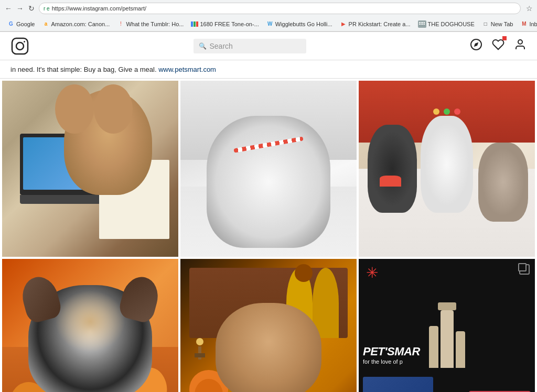  What do you see at coordinates (76, 24) in the screenshot?
I see `bookmark-amazon: a Amazon.com: Canon...` at bounding box center [76, 24].